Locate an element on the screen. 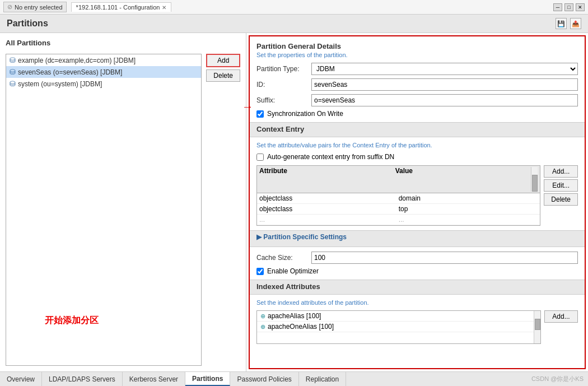  specific-settings-section-header: Partition Specific Settings is located at coordinates (417, 239).